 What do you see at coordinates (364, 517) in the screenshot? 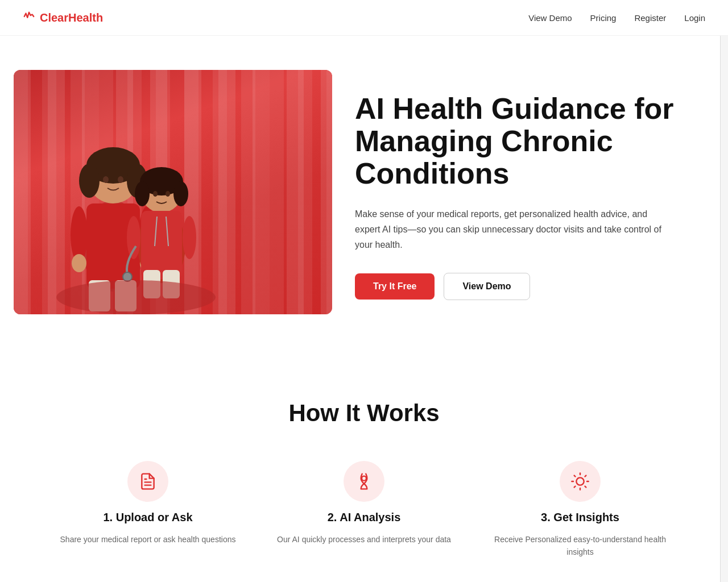
I see `step-2-title: 2. AI Analysis` at bounding box center [364, 517].